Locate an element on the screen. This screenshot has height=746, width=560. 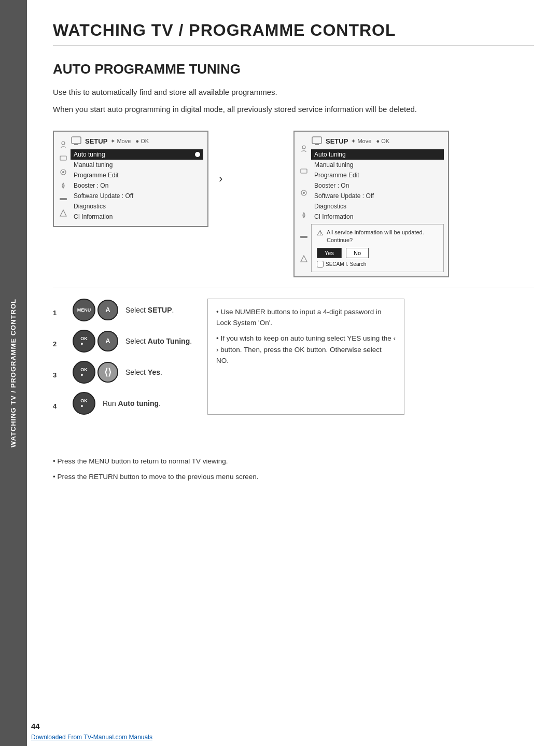
tv1-menu-item-5: Diagnostics is located at coordinates (137, 206).